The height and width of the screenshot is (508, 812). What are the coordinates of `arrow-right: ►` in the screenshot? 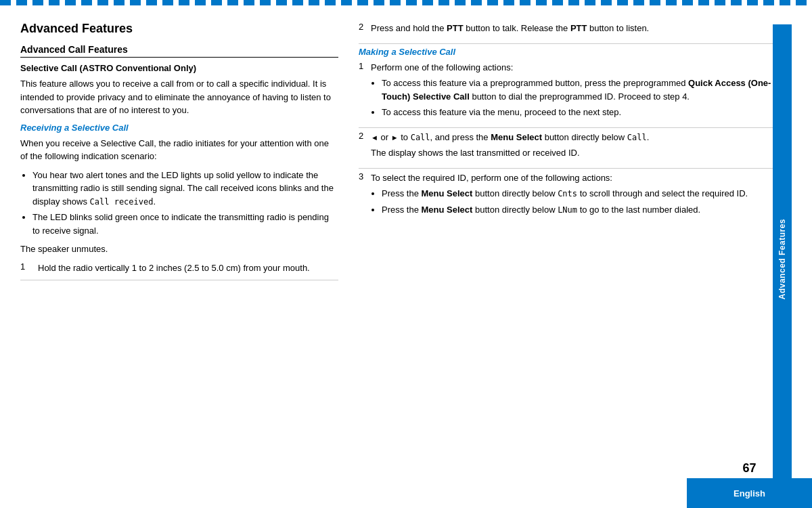 It's located at (395, 137).